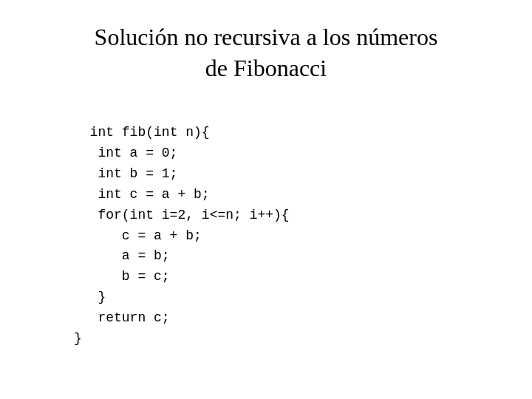 This screenshot has height=399, width=532. I want to click on code-line-9: }, so click(90, 297).